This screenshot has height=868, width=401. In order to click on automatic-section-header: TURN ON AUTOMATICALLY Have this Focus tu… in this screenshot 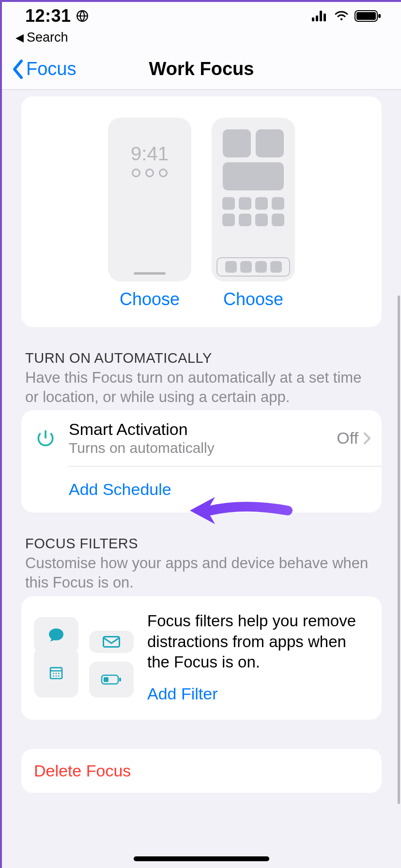, I will do `click(201, 369)`.